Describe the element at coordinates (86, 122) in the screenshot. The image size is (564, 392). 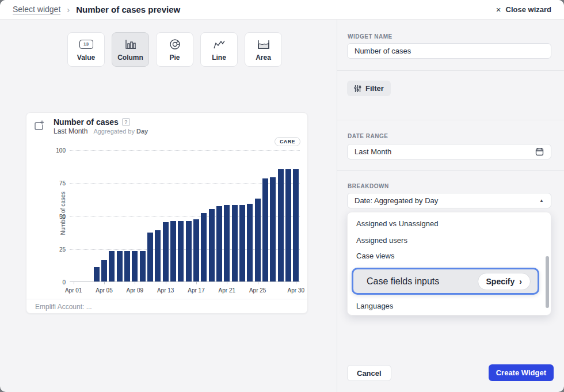
I see `chart-title: Number of cases` at that location.